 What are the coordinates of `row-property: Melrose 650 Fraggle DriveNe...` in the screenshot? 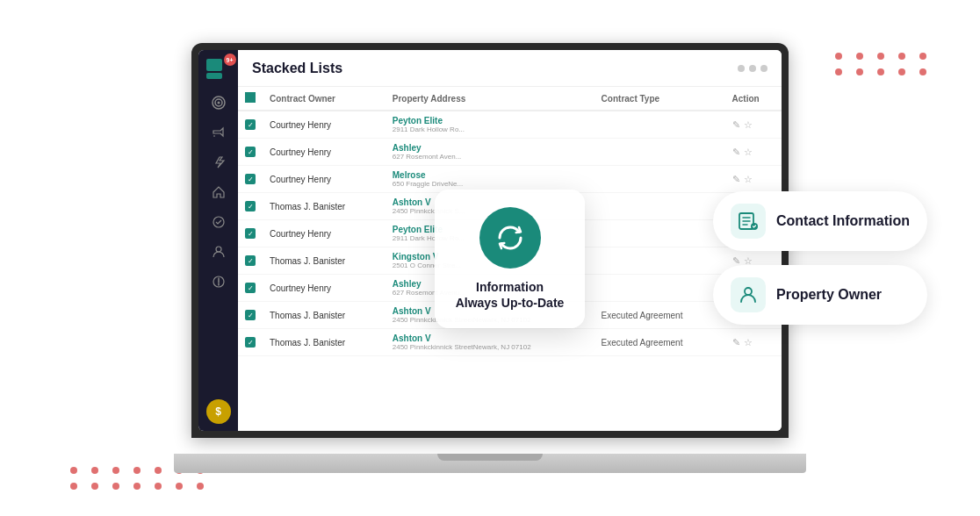 It's located at (490, 179).